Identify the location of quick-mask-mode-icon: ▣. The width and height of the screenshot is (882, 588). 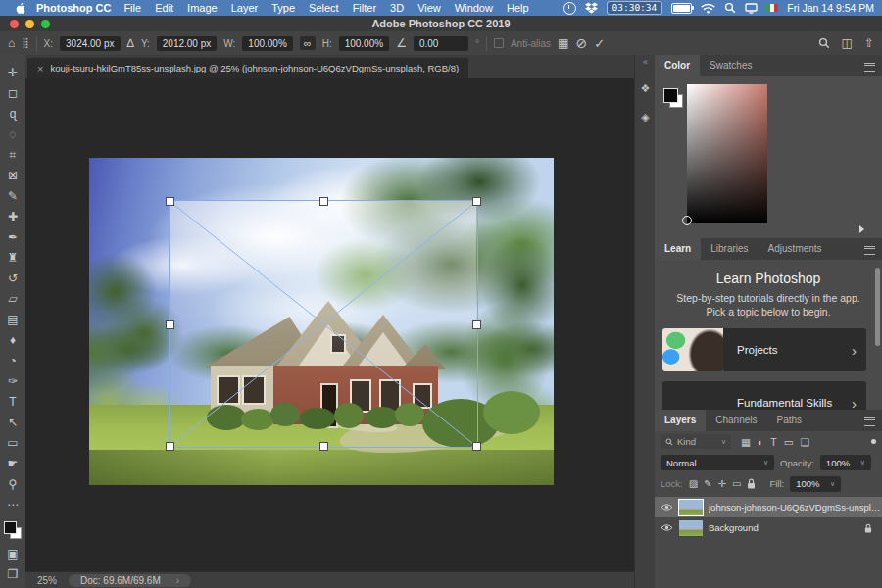
(13, 553).